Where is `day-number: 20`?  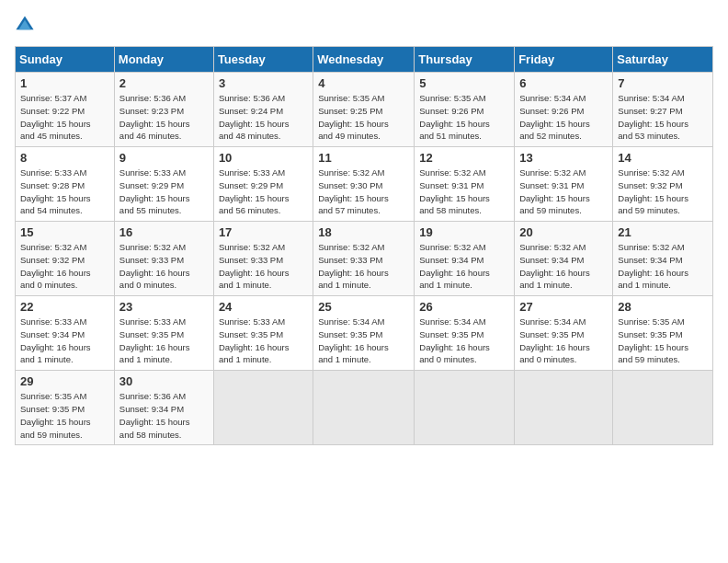 day-number: 20 is located at coordinates (563, 232).